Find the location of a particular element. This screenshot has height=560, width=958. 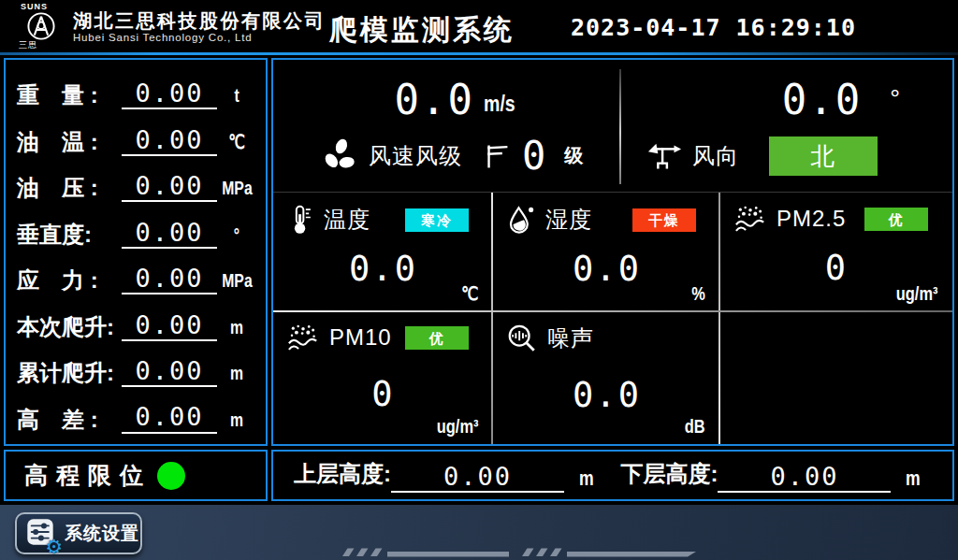

wind-level-label: 风速风级 is located at coordinates (415, 156).